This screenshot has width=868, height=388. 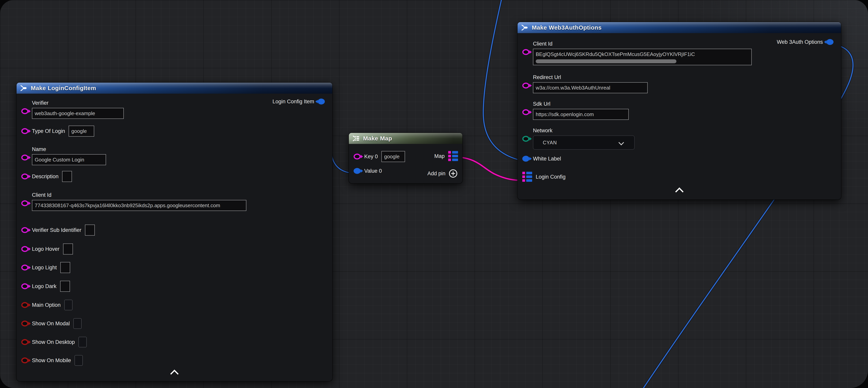 I want to click on pin-main-option, so click(x=25, y=305).